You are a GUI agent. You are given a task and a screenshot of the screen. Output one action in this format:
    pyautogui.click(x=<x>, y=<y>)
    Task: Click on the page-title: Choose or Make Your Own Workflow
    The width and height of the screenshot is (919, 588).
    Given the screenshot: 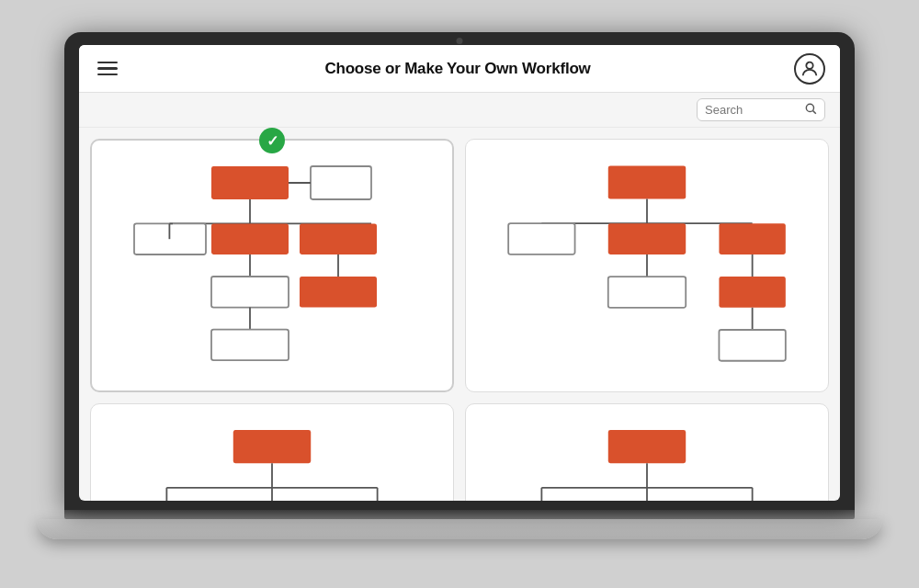 What is the action you would take?
    pyautogui.click(x=458, y=69)
    